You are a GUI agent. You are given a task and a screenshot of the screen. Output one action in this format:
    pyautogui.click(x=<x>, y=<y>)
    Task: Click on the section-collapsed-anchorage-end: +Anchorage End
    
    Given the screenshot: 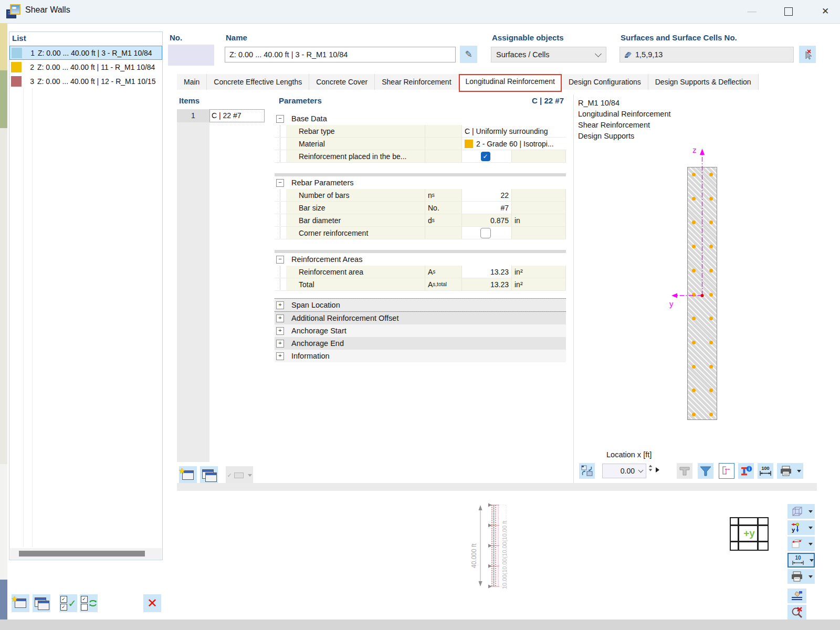 What is the action you would take?
    pyautogui.click(x=420, y=343)
    